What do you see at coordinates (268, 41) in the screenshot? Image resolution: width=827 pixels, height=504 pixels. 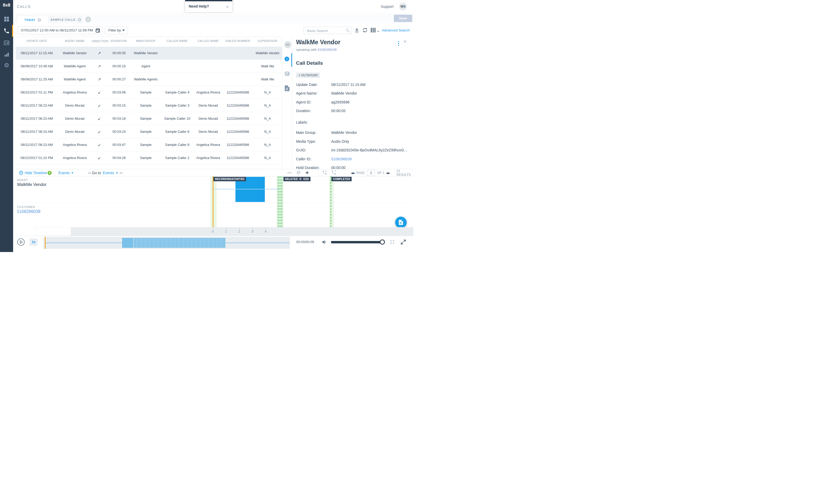 I see `col-supervisor: SUPERVISOR` at bounding box center [268, 41].